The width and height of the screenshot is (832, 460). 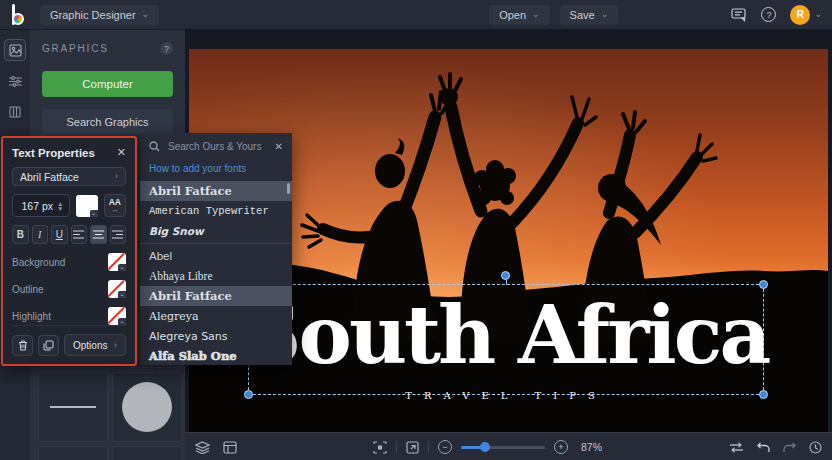 What do you see at coordinates (166, 48) in the screenshot?
I see `graphics-help-icon: ?` at bounding box center [166, 48].